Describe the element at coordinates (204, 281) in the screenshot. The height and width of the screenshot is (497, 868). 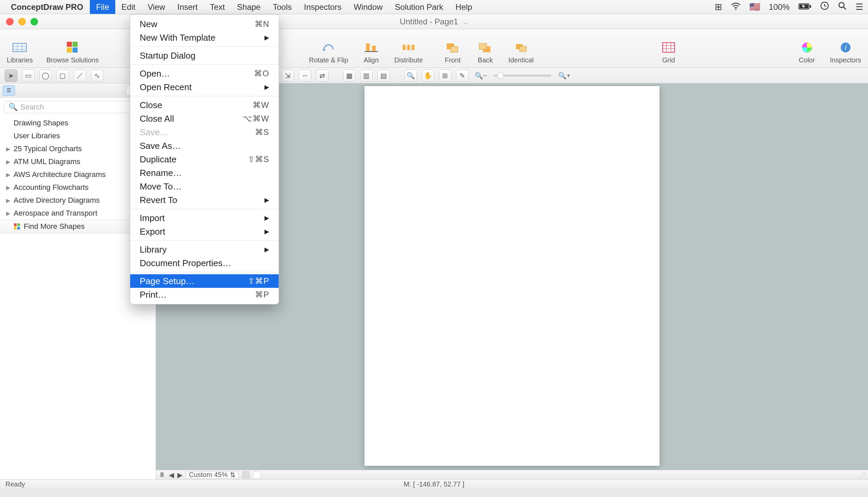
I see `file-menu-item: Page Setup…⇧⌘P` at that location.